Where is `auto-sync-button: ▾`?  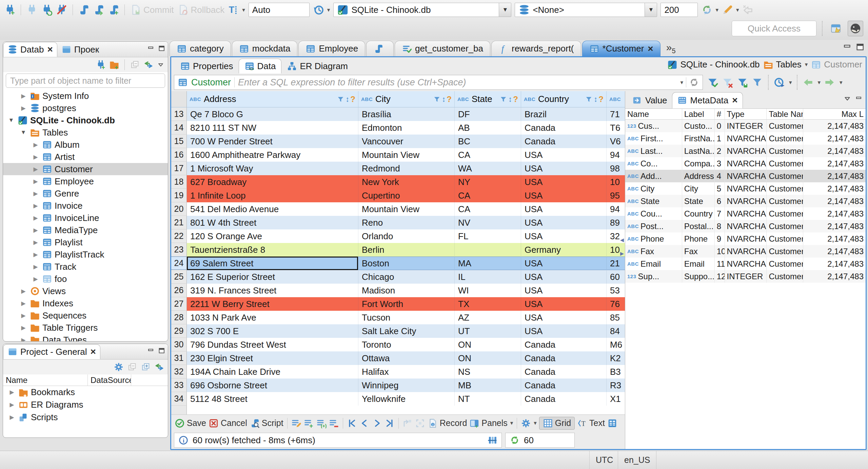
auto-sync-button: ▾ is located at coordinates (710, 10).